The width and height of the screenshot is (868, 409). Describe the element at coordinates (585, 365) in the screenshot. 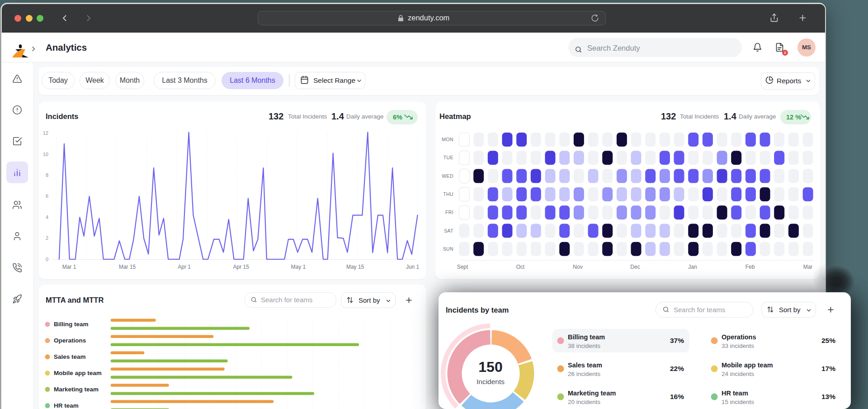

I see `svg-text: Sales team` at that location.